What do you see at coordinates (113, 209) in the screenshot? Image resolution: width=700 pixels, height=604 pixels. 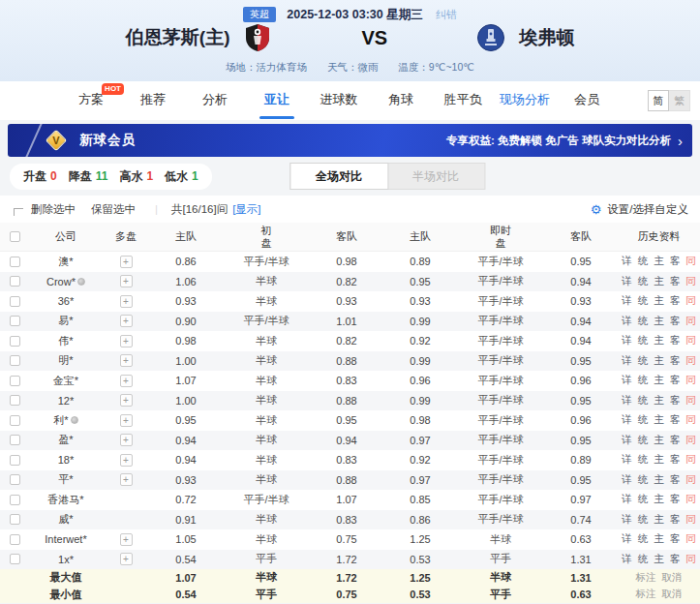 I see `keep-selected-button: 保留选中` at bounding box center [113, 209].